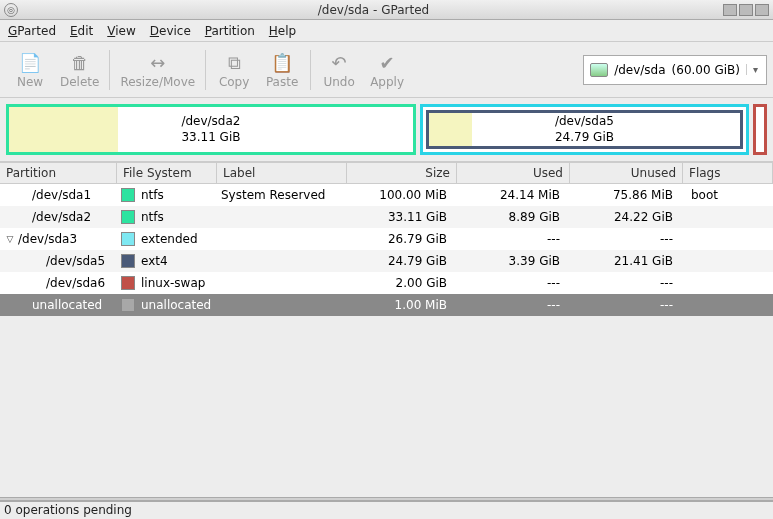  What do you see at coordinates (210, 122) in the screenshot?
I see `partmap-label: /dev/sda2` at bounding box center [210, 122].